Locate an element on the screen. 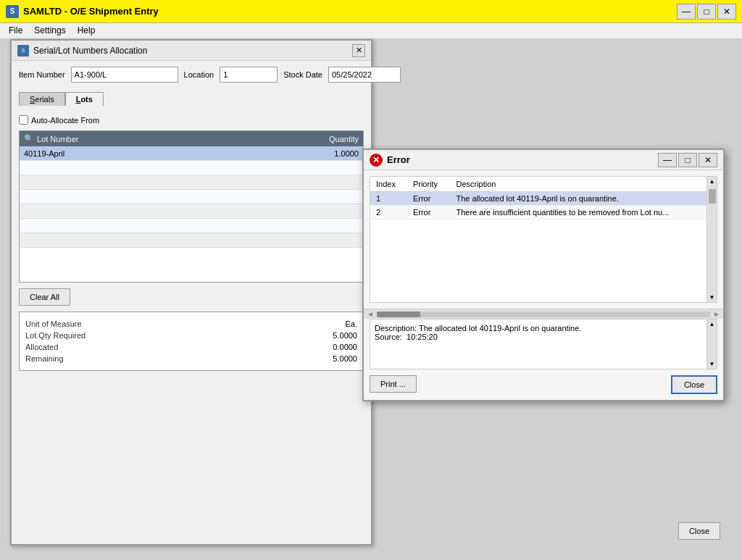  allocation-close-btn: ✕ is located at coordinates (359, 51).